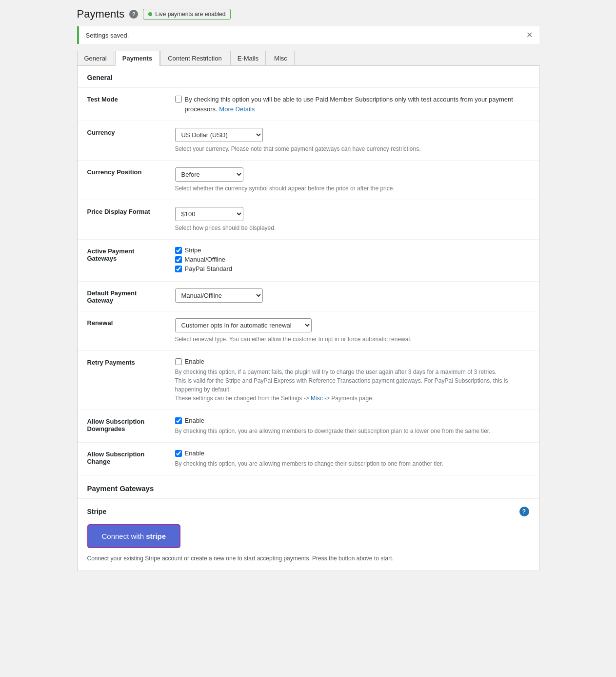 This screenshot has width=616, height=677. I want to click on subscription-change-enable-label: Enable, so click(195, 453).